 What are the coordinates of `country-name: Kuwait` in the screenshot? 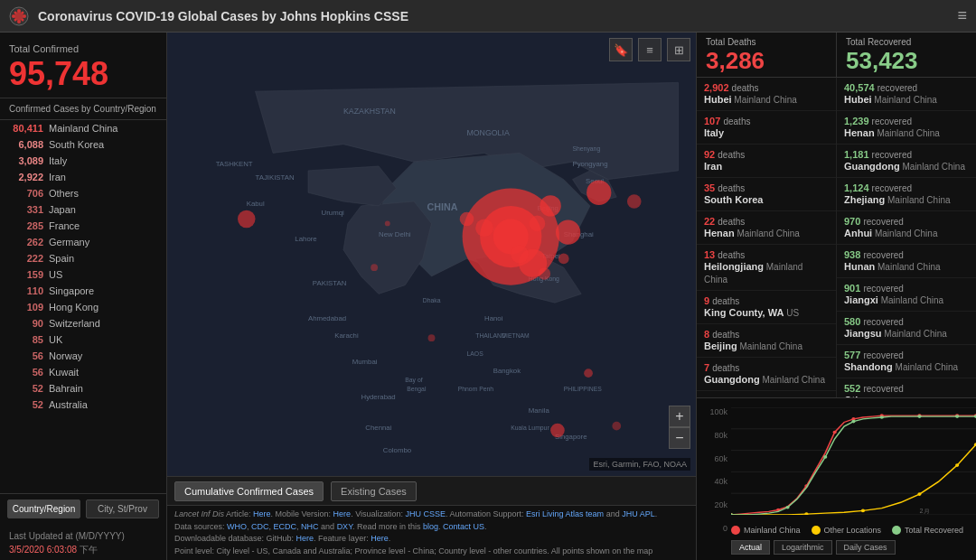 It's located at (63, 372).